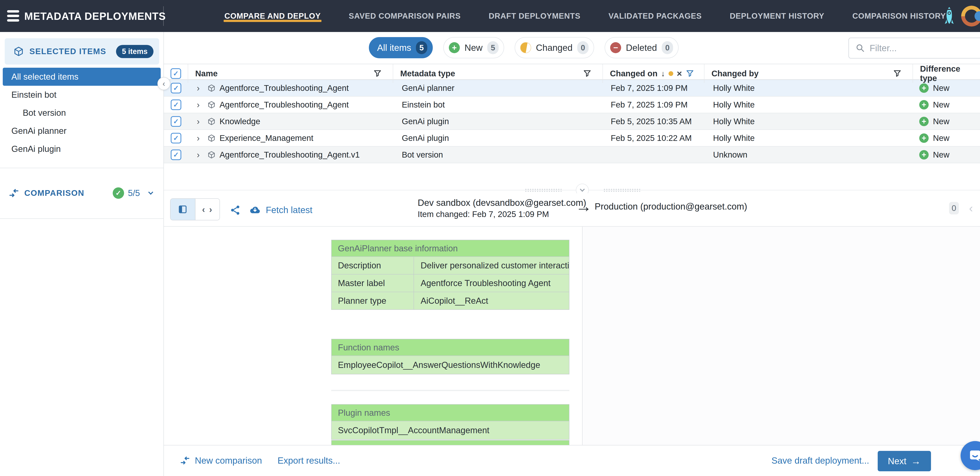  Describe the element at coordinates (82, 131) in the screenshot. I see `sidebar-item-genai-planner: GenAi planner` at that location.